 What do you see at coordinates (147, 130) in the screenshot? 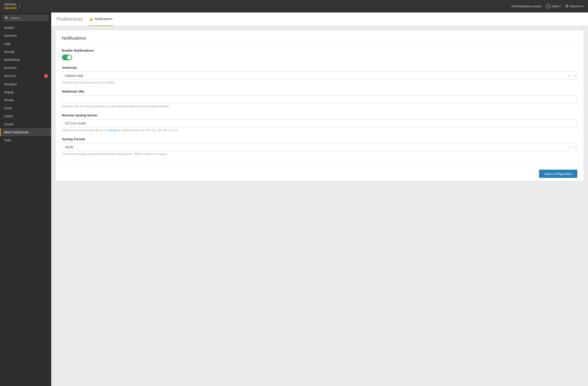
I see `syslog-hint-end: ) for delivering alerts via TCP (e.g. 19…` at bounding box center [147, 130].